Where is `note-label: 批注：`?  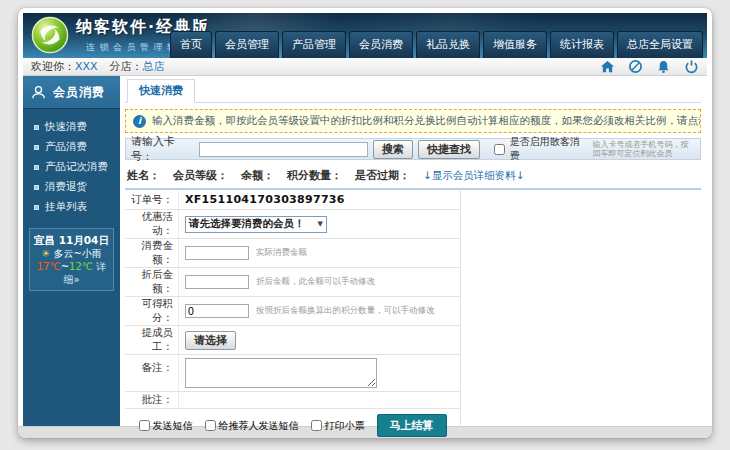 note-label: 批注： is located at coordinates (152, 400).